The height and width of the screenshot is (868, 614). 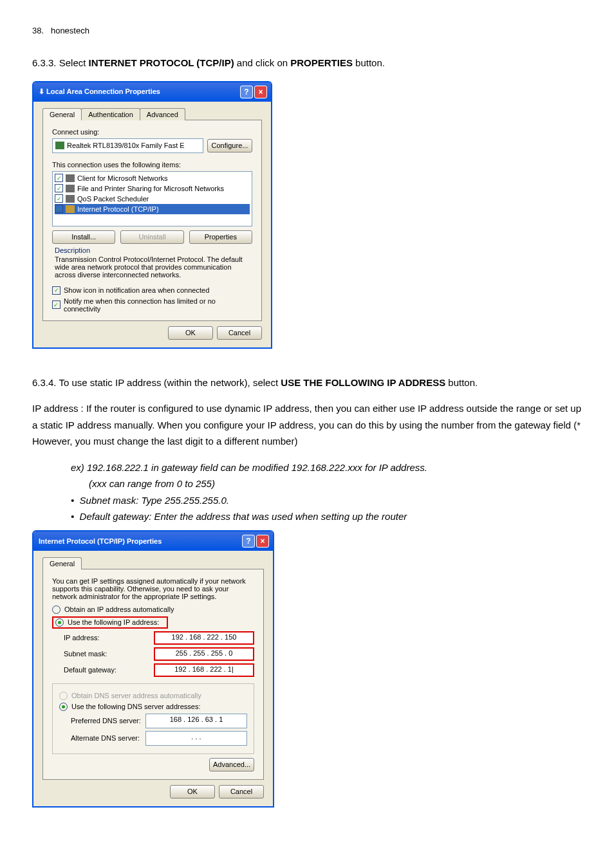 What do you see at coordinates (85, 654) in the screenshot?
I see `subnet-mask-label: Subnet mask:` at bounding box center [85, 654].